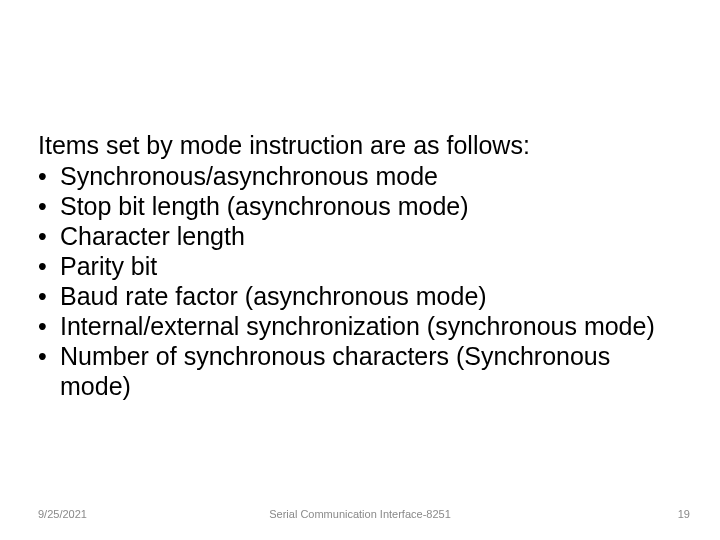  Describe the element at coordinates (360, 176) in the screenshot. I see `list-item: Synchronous/asynchronous mode` at that location.